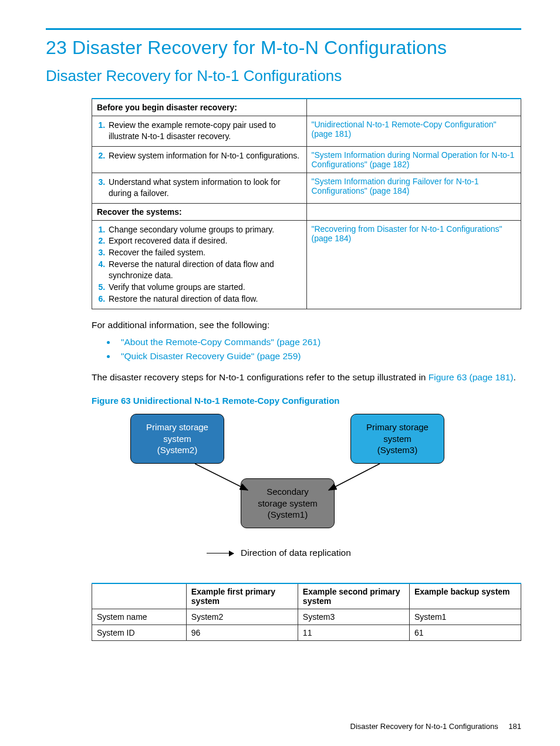 The image size is (560, 746). Describe the element at coordinates (306, 264) in the screenshot. I see `table-row: Change secondary volume groups to primar…` at that location.